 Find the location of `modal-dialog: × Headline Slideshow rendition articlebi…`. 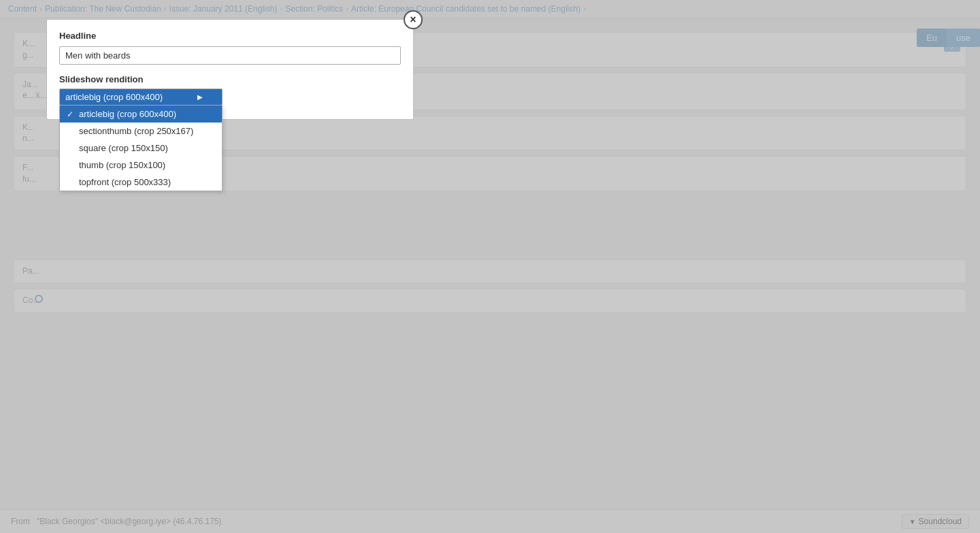

modal-dialog: × Headline Slideshow rendition articlebi… is located at coordinates (230, 69).